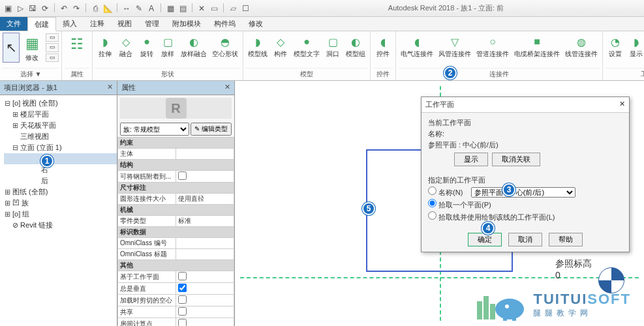 This screenshot has width=644, height=326. What do you see at coordinates (333, 46) in the screenshot?
I see `model-item-3: ▢洞口` at bounding box center [333, 46].